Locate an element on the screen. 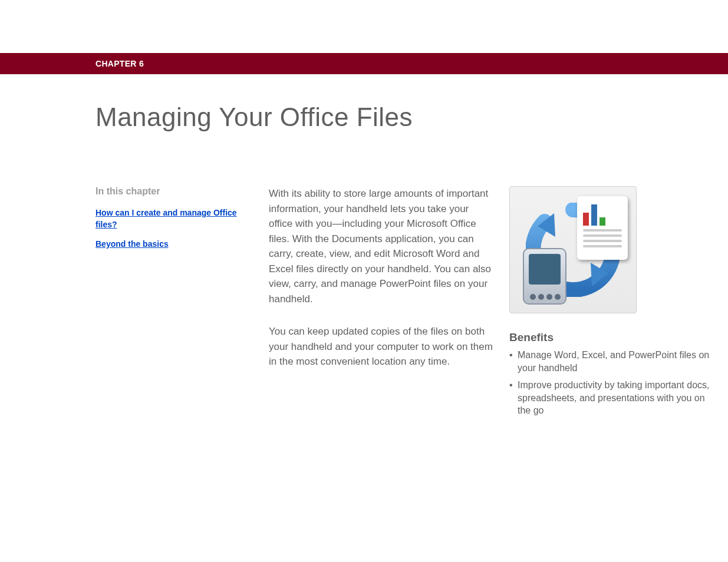 The height and width of the screenshot is (562, 728). chapter-label: CHAPTER 6 is located at coordinates (120, 64).